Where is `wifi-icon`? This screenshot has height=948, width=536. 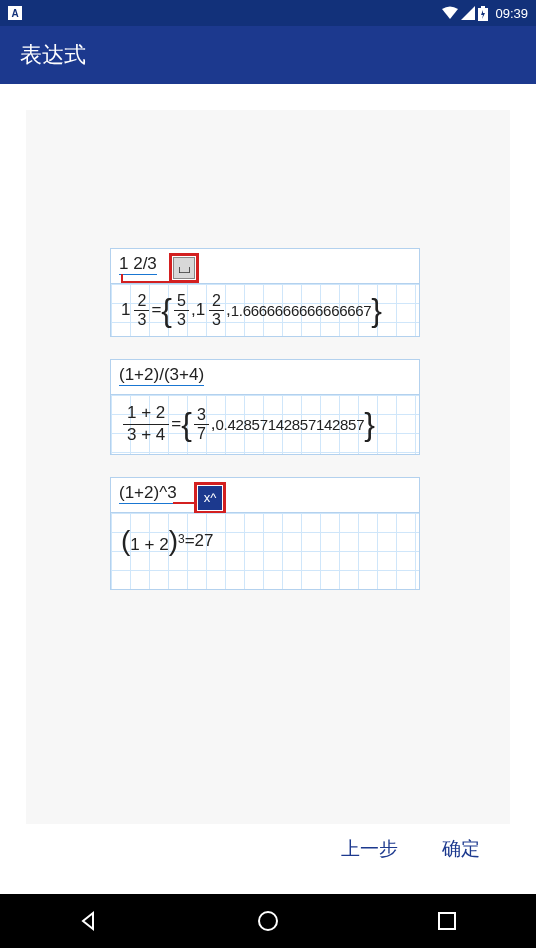
wifi-icon is located at coordinates (450, 13).